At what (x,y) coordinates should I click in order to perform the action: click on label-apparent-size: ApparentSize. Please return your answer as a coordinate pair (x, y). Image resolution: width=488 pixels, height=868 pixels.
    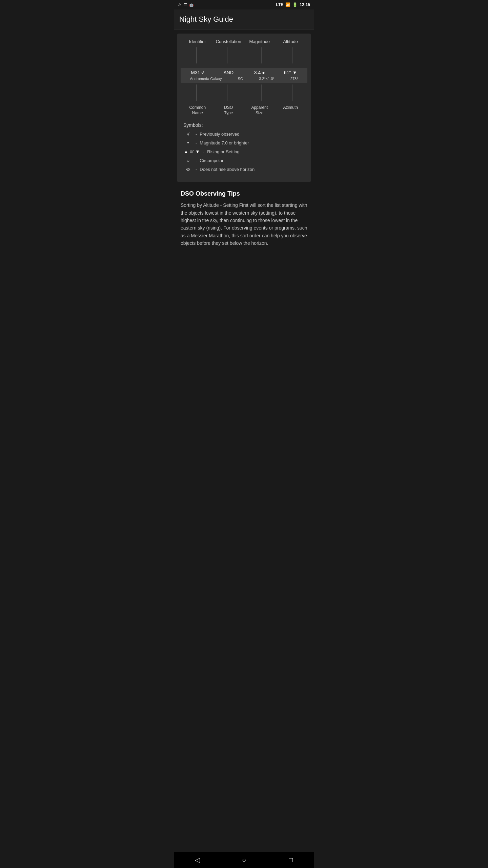
    Looking at the image, I should click on (260, 111).